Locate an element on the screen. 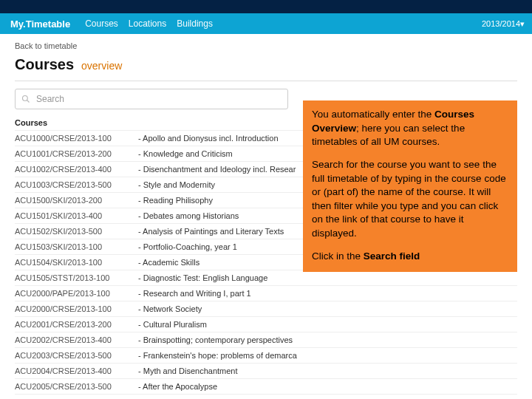  search-icon is located at coordinates (26, 99).